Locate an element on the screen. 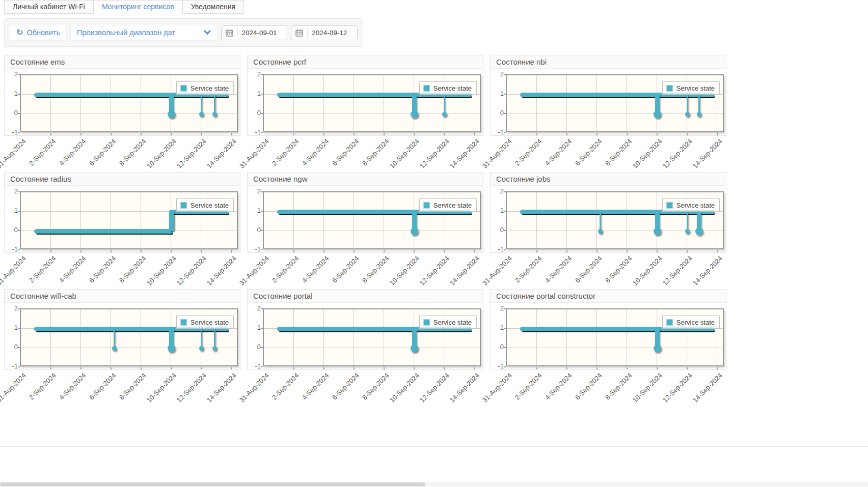 The height and width of the screenshot is (487, 868). horizontal-scrollbar-thumb is located at coordinates (213, 484).